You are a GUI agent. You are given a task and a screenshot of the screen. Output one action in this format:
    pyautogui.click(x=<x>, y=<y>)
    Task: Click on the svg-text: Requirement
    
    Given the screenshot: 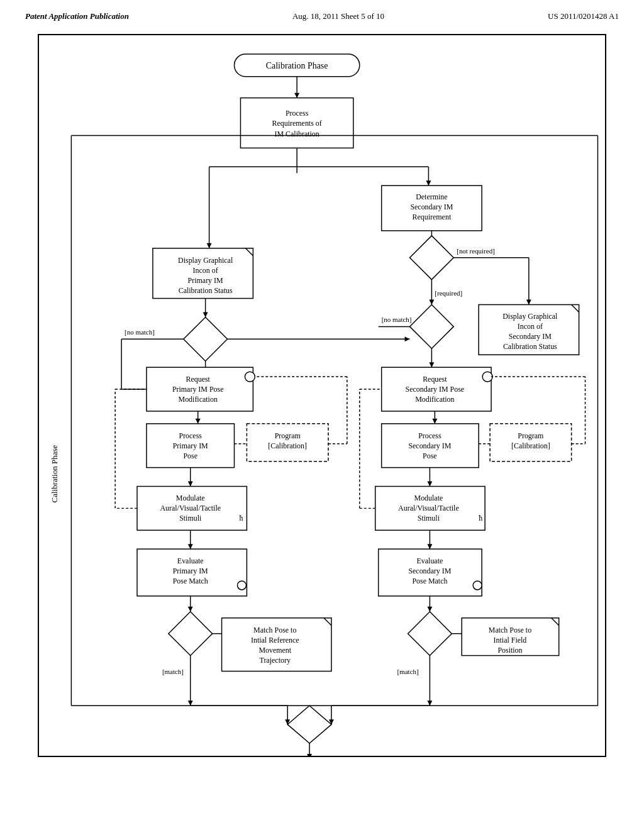 What is the action you would take?
    pyautogui.click(x=432, y=217)
    